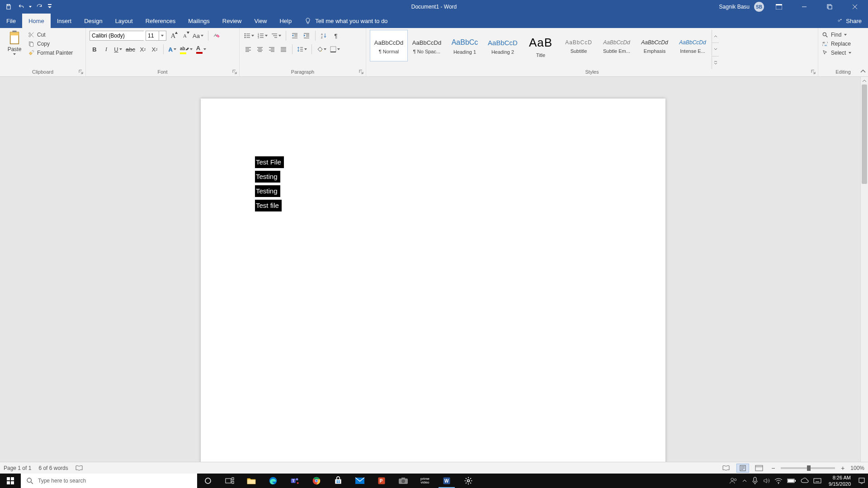  Describe the element at coordinates (733, 481) in the screenshot. I see `people-icon` at that location.